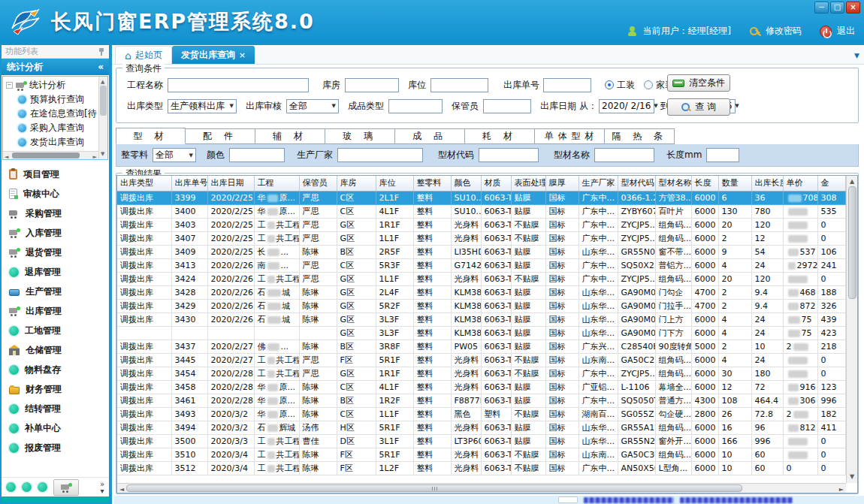  I want to click on column-header-单价: 单价, so click(800, 183).